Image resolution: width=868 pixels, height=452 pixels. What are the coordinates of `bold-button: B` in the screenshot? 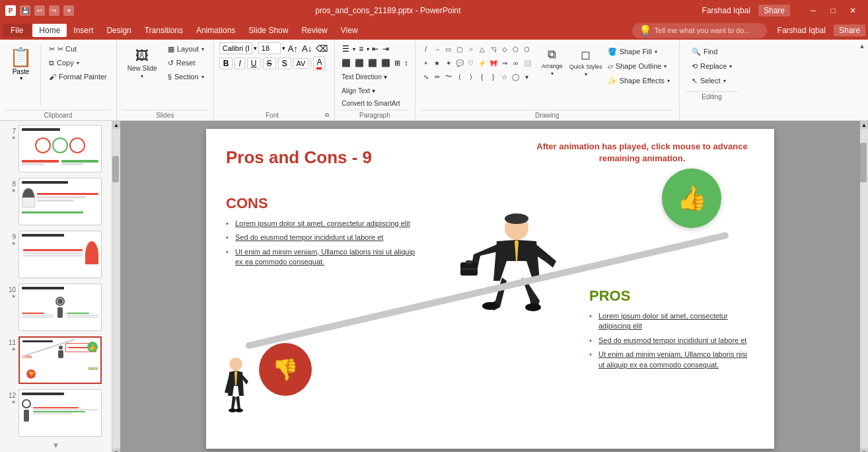 It's located at (226, 63).